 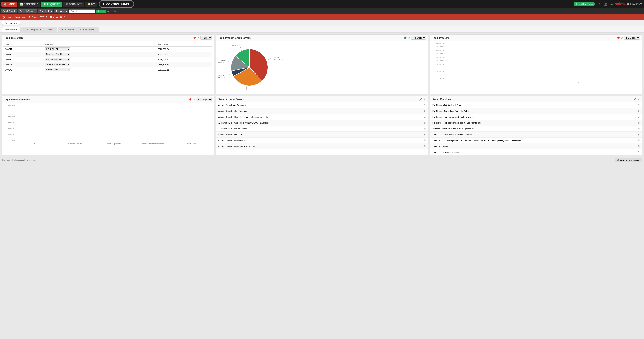 I want to click on tab-dashboard: Dashboard, so click(x=11, y=30).